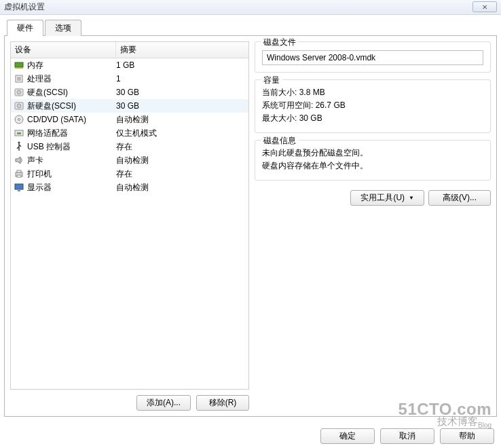 Image resolution: width=501 pixels, height=448 pixels. What do you see at coordinates (19, 160) in the screenshot?
I see `sound-icon` at bounding box center [19, 160].